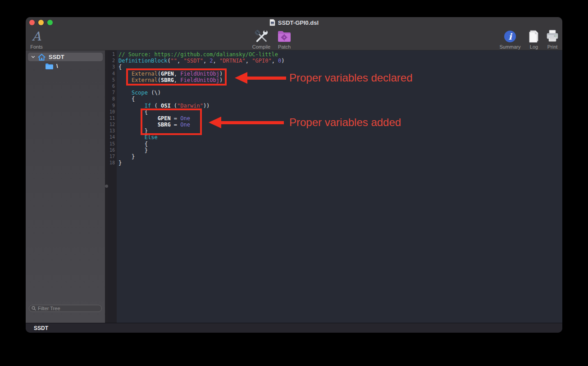 The height and width of the screenshot is (366, 588). Describe the element at coordinates (335, 93) in the screenshot. I see `code-line: 7 Scope (\)` at that location.